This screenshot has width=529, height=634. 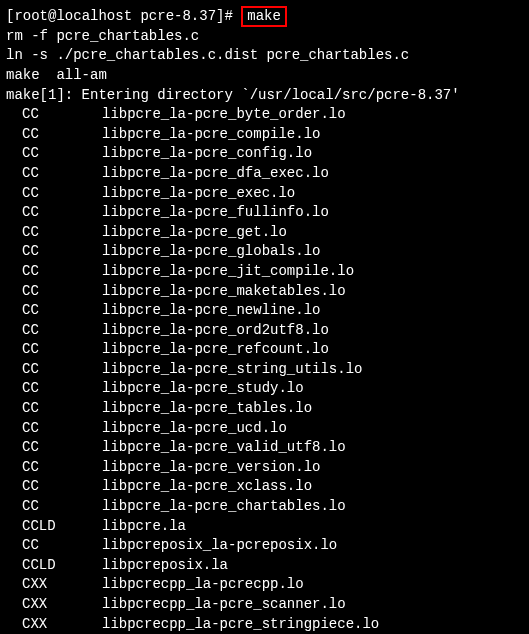 What do you see at coordinates (264, 194) in the screenshot?
I see `compile-line: CClibpcre_la-pcre_exec.lo` at bounding box center [264, 194].